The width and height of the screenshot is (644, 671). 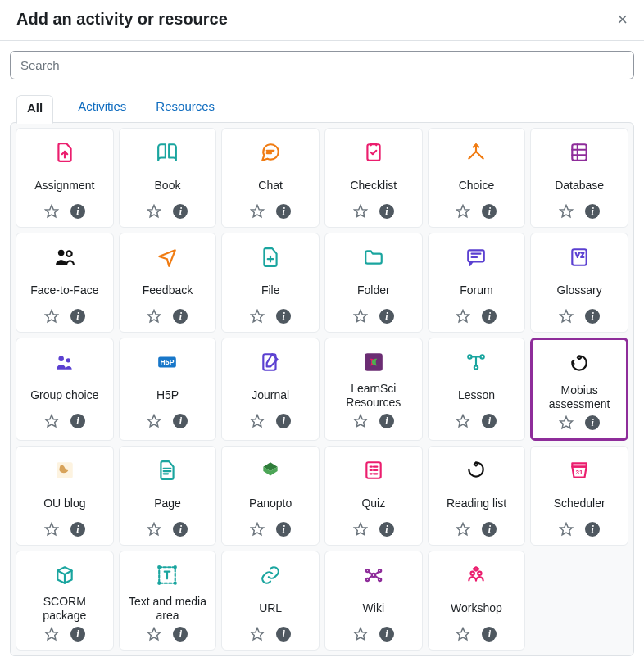 I want to click on activity-card-scheduler: 31Scheduleri, so click(x=579, y=496).